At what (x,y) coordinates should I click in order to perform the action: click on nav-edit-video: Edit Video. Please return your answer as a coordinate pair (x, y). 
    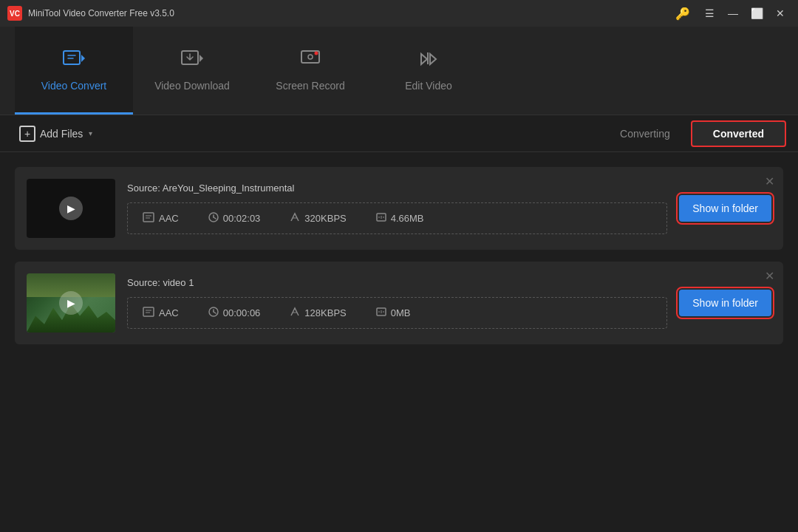
    Looking at the image, I should click on (429, 71).